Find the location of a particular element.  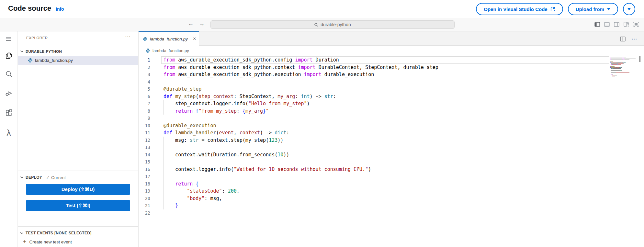

search-icon is located at coordinates (9, 74).